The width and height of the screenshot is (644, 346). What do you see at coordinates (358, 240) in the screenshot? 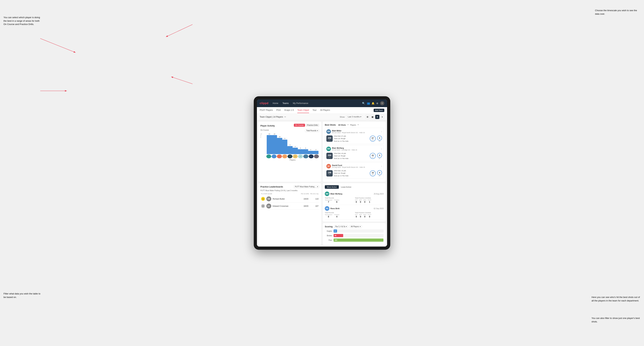
I see `scoring-bar: 499` at bounding box center [358, 240].